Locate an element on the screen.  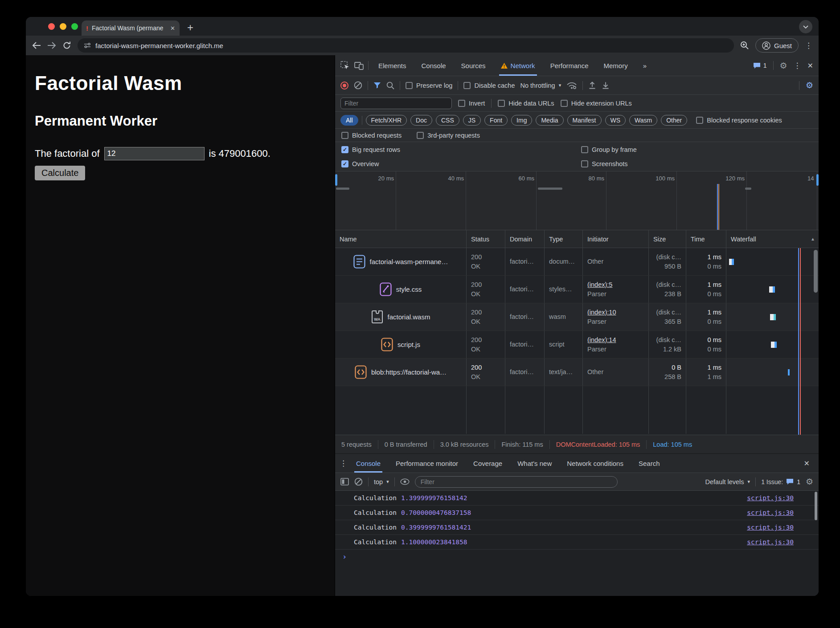
preserve-log-toggle: Preserve log is located at coordinates (429, 86).